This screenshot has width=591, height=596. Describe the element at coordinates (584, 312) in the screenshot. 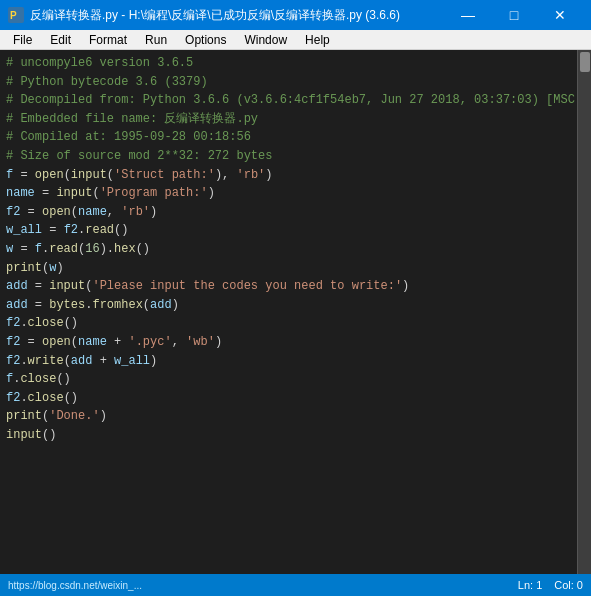

I see `vertical-scrollbar` at that location.